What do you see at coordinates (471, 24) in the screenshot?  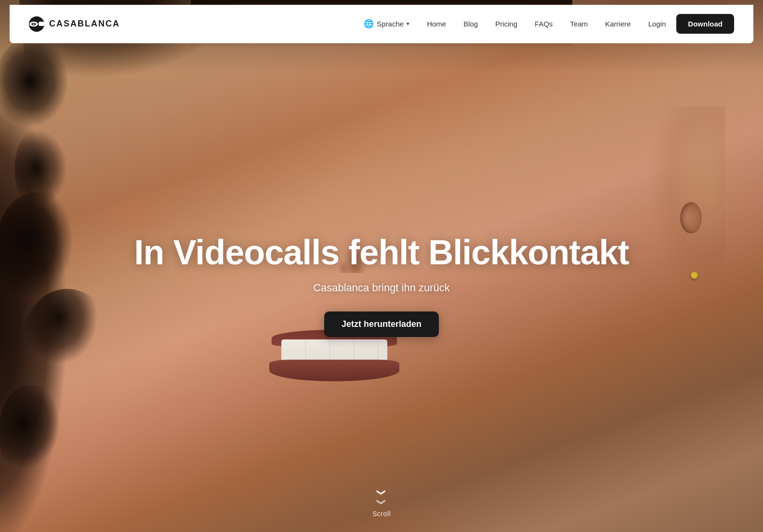 I see `nav-blog: Blog` at bounding box center [471, 24].